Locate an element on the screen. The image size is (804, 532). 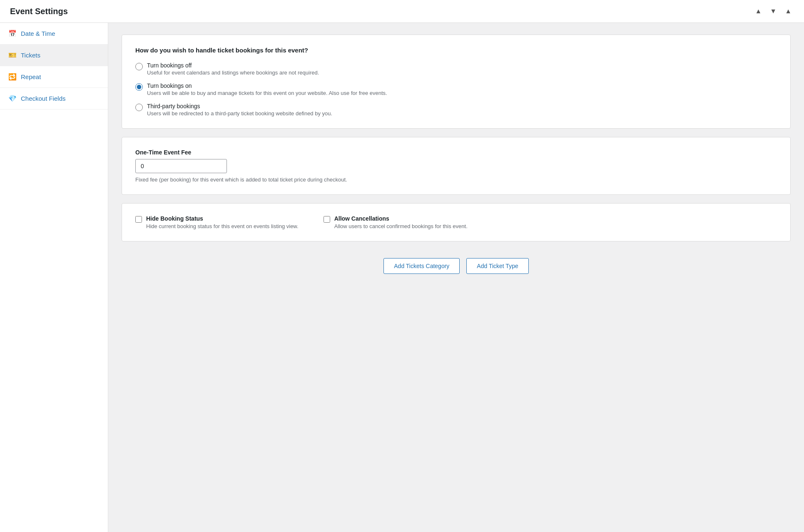
header-controls: ▲ ▼ ▲ is located at coordinates (773, 11).